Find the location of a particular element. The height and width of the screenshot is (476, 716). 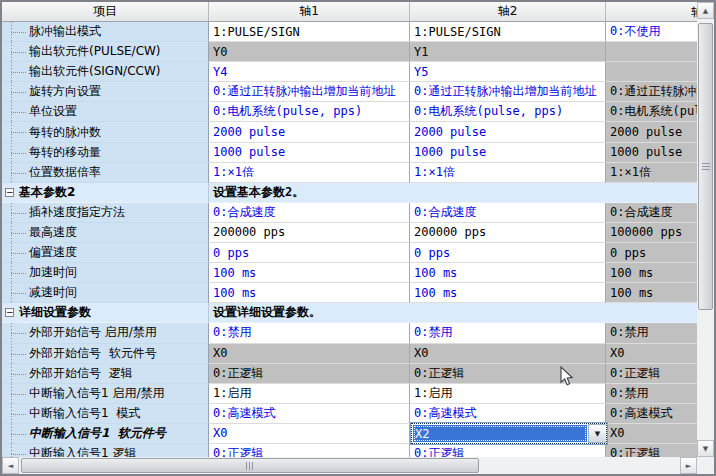

axis2-value-cell: 0 pps is located at coordinates (508, 253).